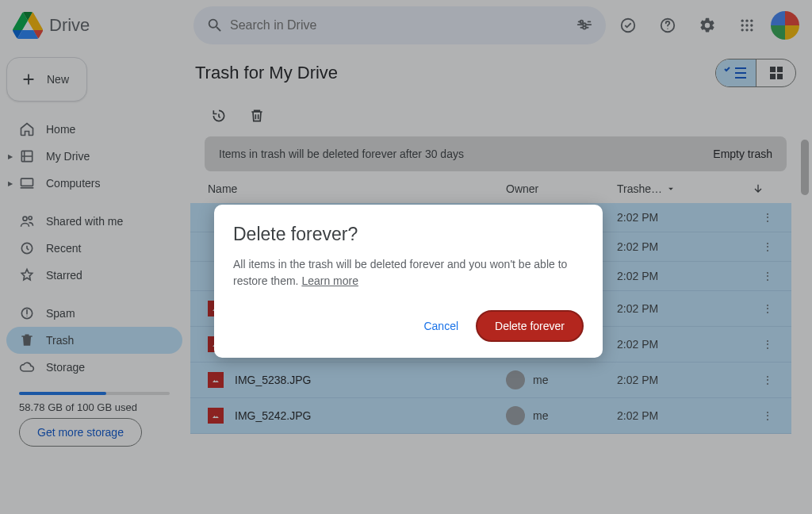 This screenshot has width=812, height=514. Describe the element at coordinates (330, 281) in the screenshot. I see `learn-more-link: Learn more` at that location.